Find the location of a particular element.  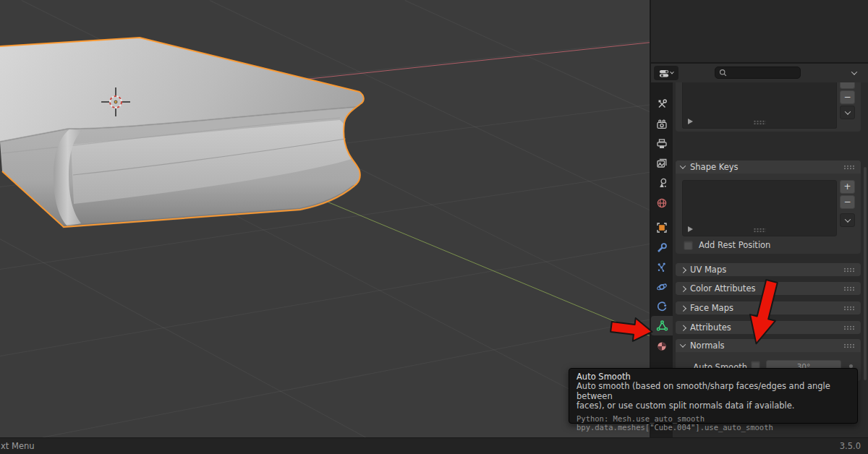

status-bar-left-text: xt Menu is located at coordinates (17, 446).